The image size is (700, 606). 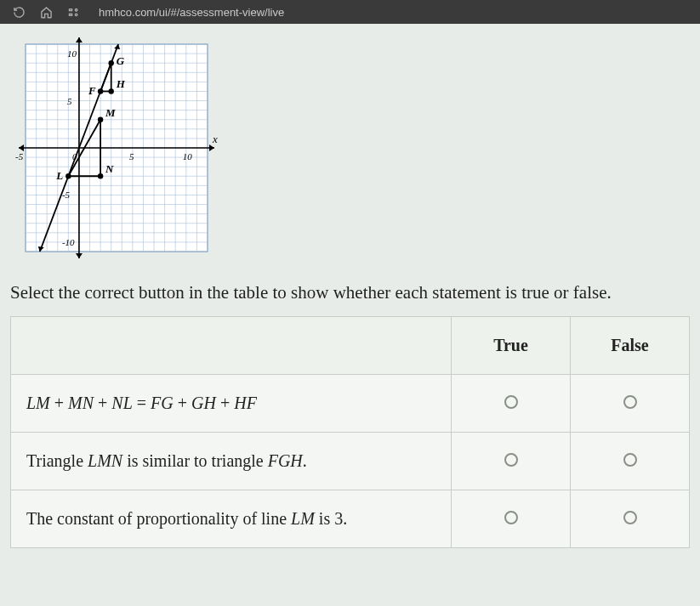 I want to click on browser-address-bar: hmhco.com/ui/#/assessment-view/live, so click(x=350, y=12).